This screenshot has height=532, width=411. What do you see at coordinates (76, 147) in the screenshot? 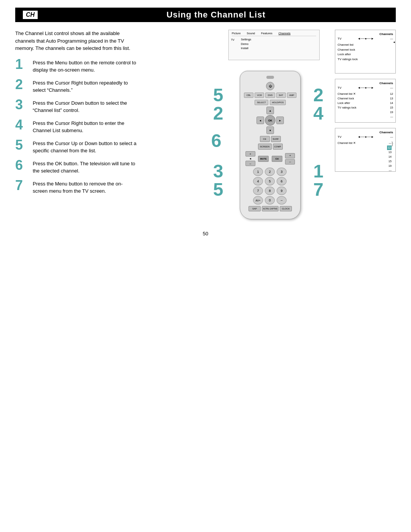
I see `step-5: 5 Press the Cursor Up or Down button to …` at bounding box center [76, 147].